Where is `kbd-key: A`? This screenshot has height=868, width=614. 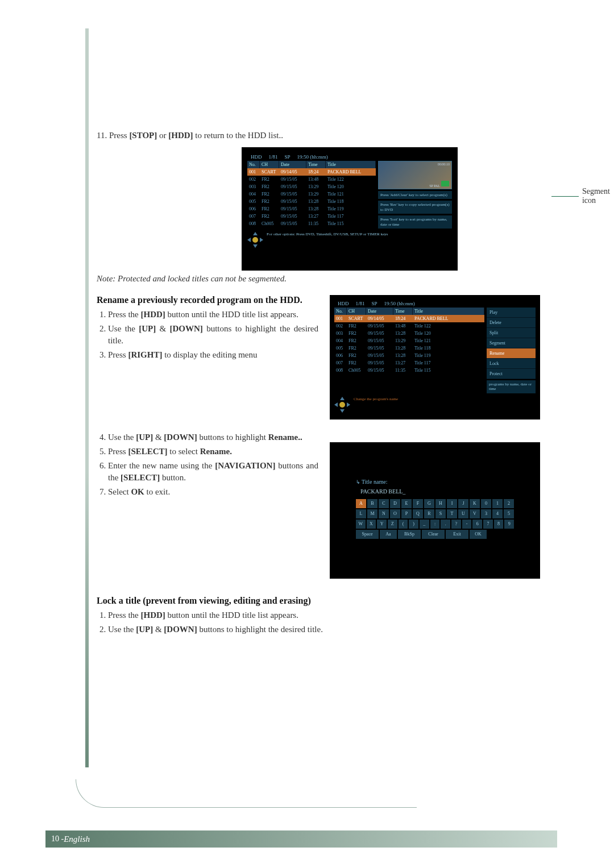
kbd-key: A is located at coordinates (361, 504).